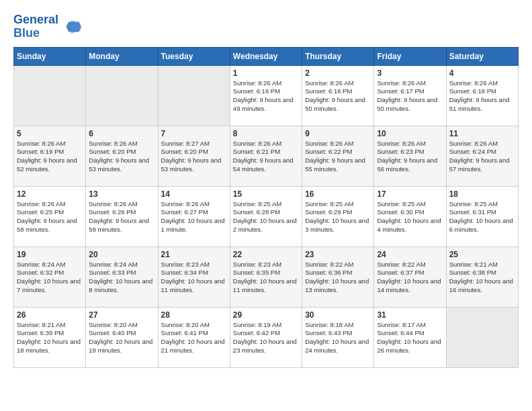 This screenshot has width=532, height=411. Describe the element at coordinates (194, 255) in the screenshot. I see `day-number: 21` at that location.